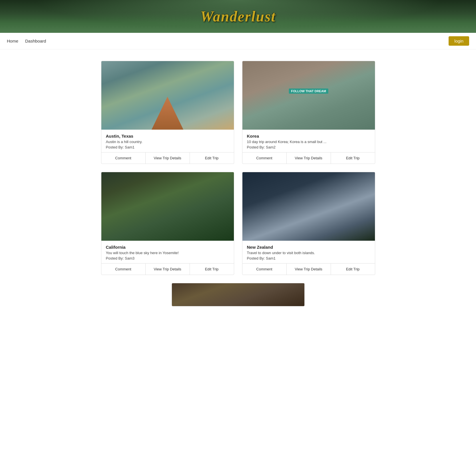 The width and height of the screenshot is (476, 476). What do you see at coordinates (353, 158) in the screenshot?
I see `edit-trip-button-korea: Edit Trip` at bounding box center [353, 158].